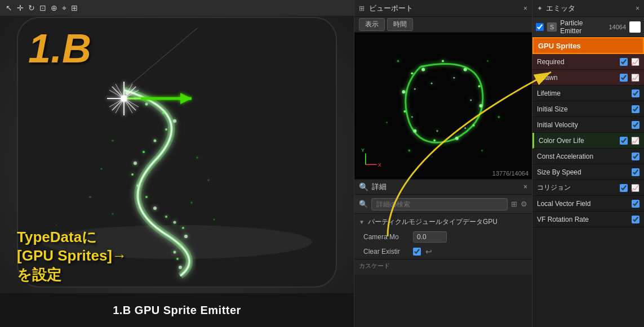 The image size is (644, 327). What do you see at coordinates (443, 106) in the screenshot?
I see `mini-viewport-canvas: X Y` at bounding box center [443, 106].